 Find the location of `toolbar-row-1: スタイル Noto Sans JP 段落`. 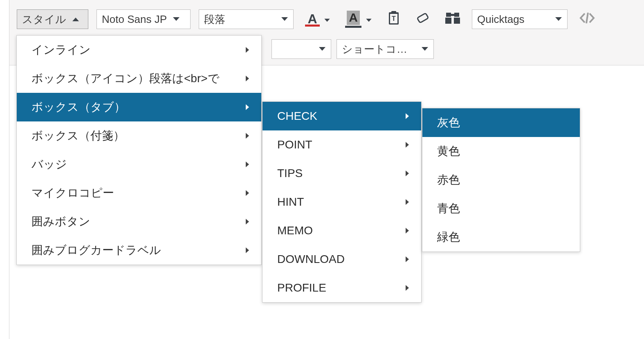

toolbar-row-1: スタイル Noto Sans JP 段落 is located at coordinates (327, 19).